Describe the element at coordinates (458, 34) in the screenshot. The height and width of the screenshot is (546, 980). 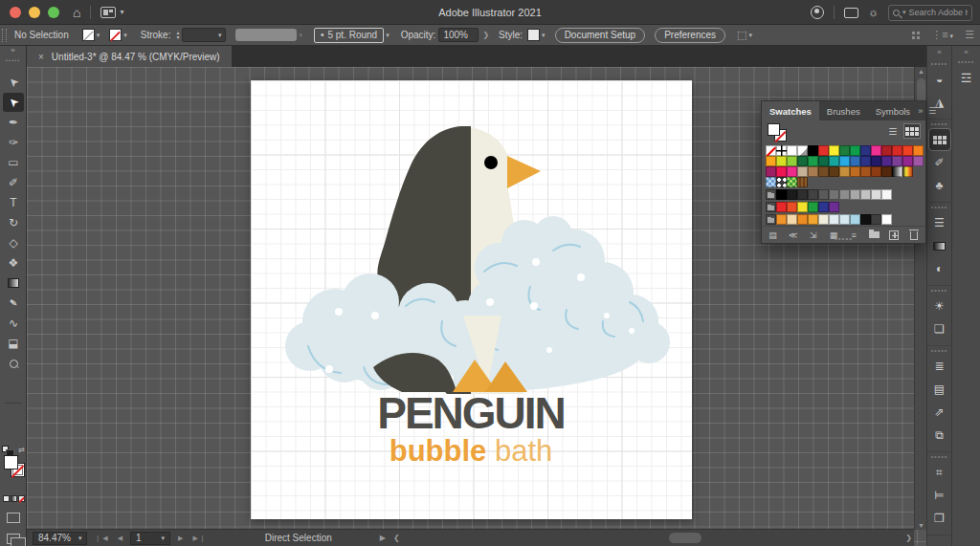
I see `opacity-field: 100%` at that location.